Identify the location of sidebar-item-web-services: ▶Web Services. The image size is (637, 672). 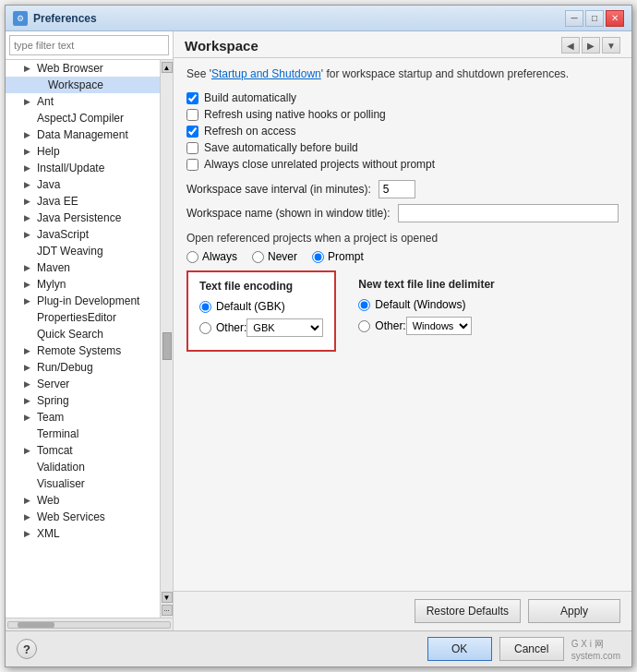
(83, 517).